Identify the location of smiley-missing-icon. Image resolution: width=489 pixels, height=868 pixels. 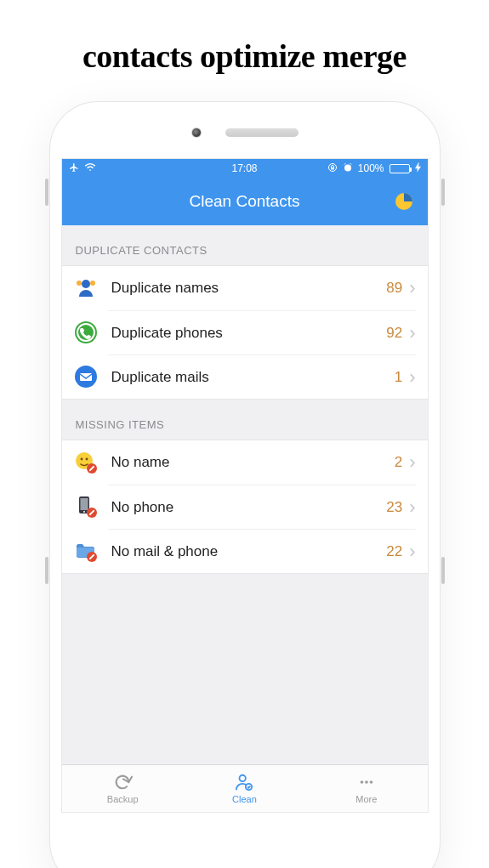
(86, 462).